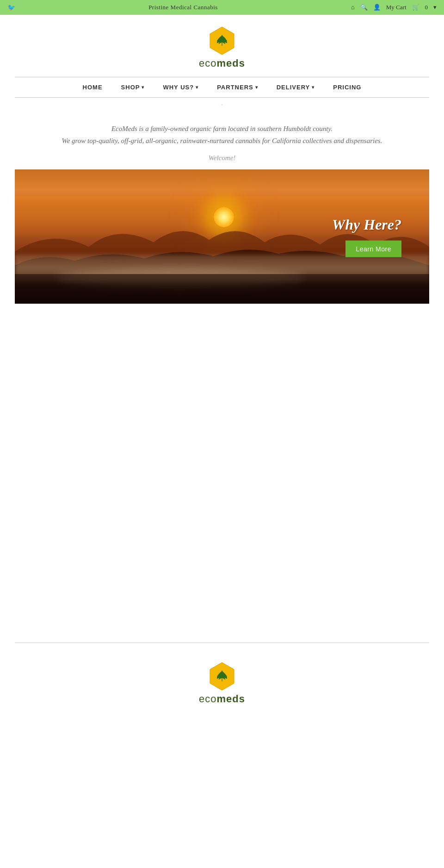 This screenshot has width=444, height=868. I want to click on logo-icon, so click(222, 42).